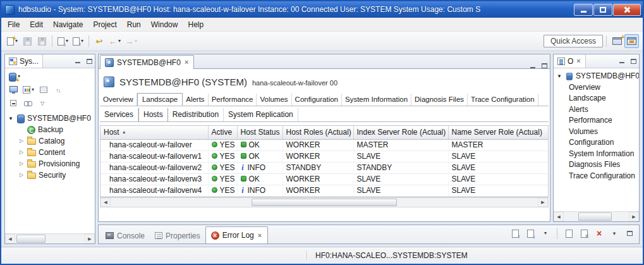  What do you see at coordinates (261, 115) in the screenshot?
I see `subtab-system-replication: System Replication` at bounding box center [261, 115].